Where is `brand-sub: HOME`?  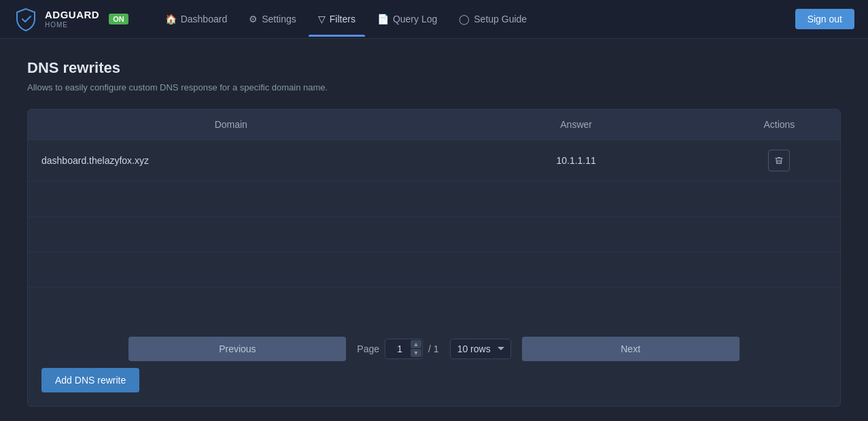
brand-sub: HOME is located at coordinates (72, 24).